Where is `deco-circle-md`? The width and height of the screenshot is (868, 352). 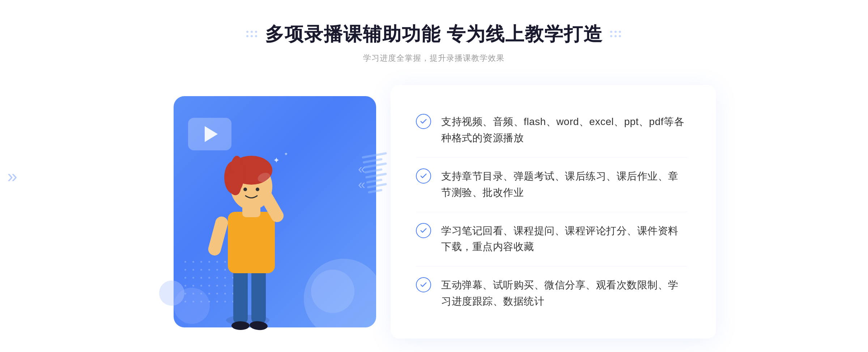 deco-circle-md is located at coordinates (192, 306).